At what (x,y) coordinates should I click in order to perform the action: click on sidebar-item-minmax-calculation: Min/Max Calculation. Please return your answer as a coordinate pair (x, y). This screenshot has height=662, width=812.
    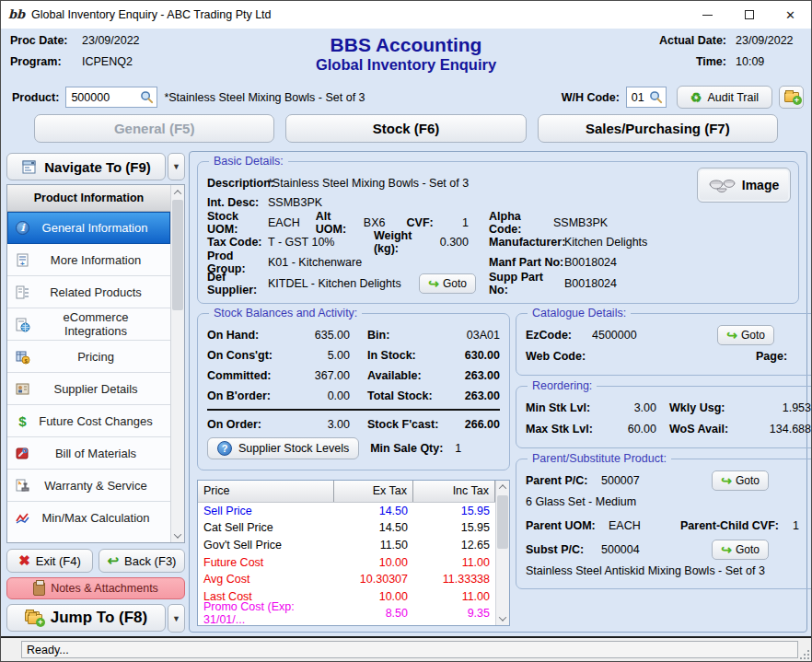
    Looking at the image, I should click on (88, 517).